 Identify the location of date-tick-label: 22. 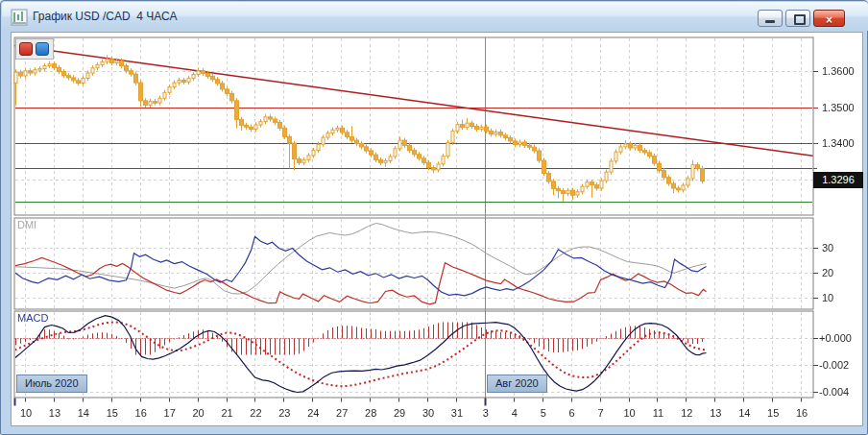
(255, 413).